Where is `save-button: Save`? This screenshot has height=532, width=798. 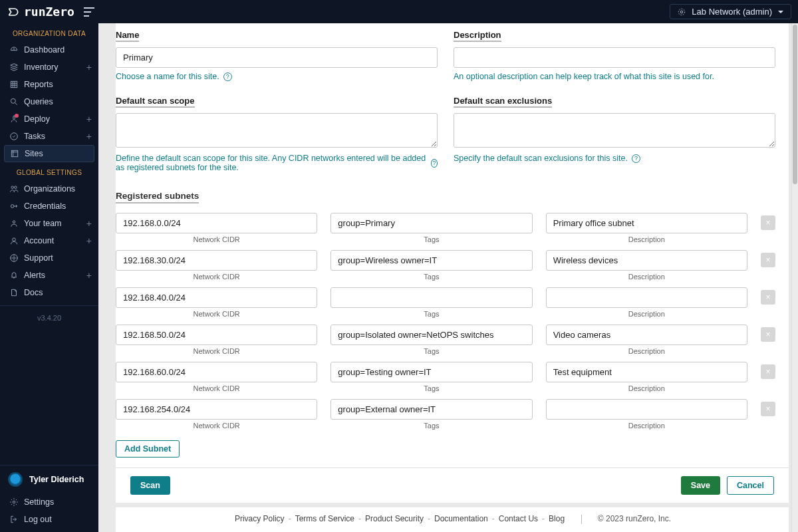
save-button: Save is located at coordinates (701, 485).